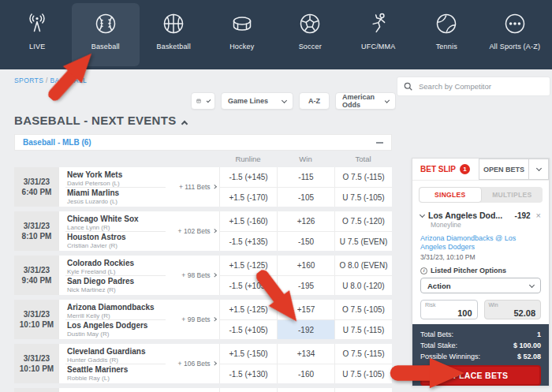 The image size is (552, 392). Describe the element at coordinates (527, 345) in the screenshot. I see `total-stake-value: $ 100.00` at that location.